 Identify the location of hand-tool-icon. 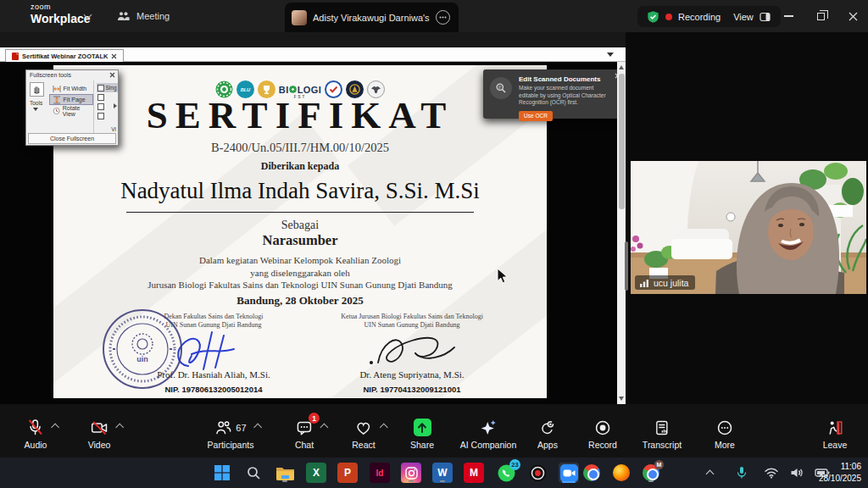
(37, 90).